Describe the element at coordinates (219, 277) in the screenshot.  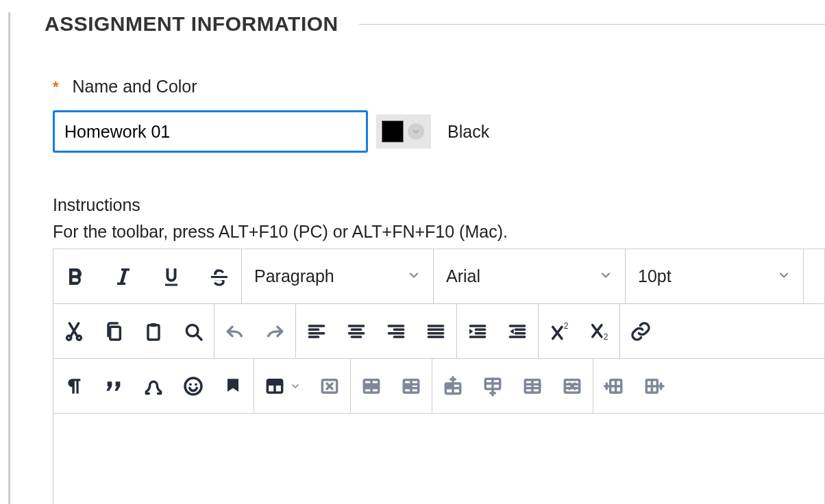
I see `strikethrough-button` at that location.